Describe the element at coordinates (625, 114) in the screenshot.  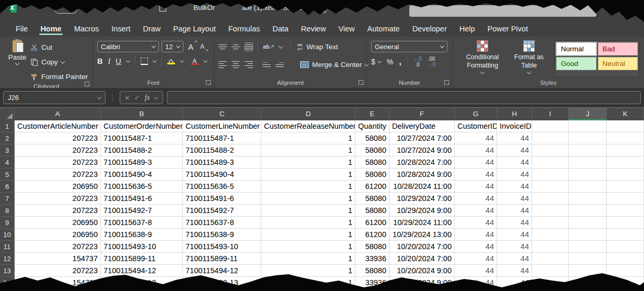
I see `column-header-K: K` at that location.